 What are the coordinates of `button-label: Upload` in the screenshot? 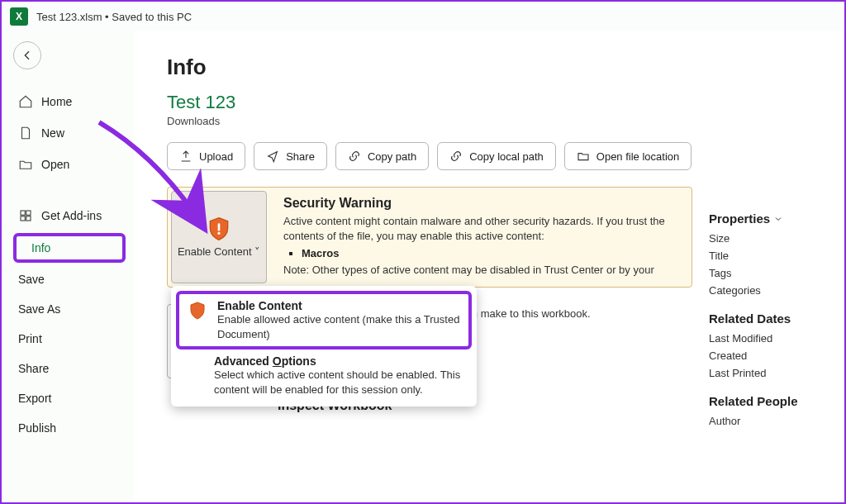 It's located at (216, 157).